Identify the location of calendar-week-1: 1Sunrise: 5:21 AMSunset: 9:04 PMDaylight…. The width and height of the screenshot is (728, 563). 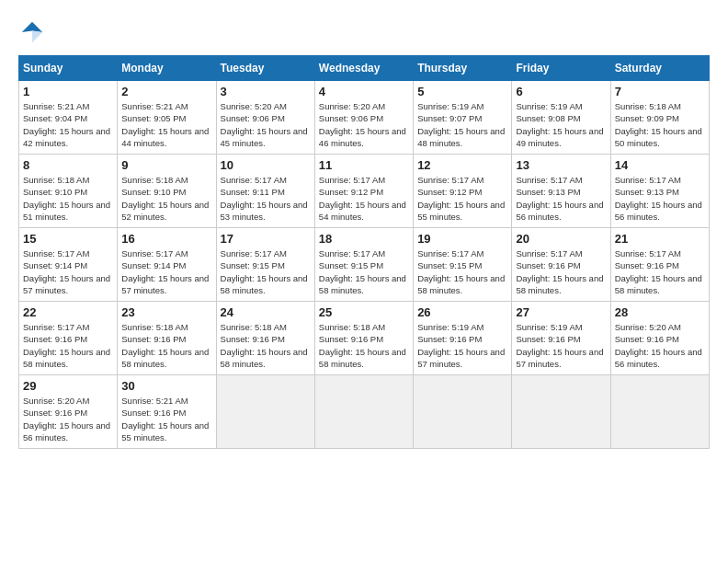
(364, 118).